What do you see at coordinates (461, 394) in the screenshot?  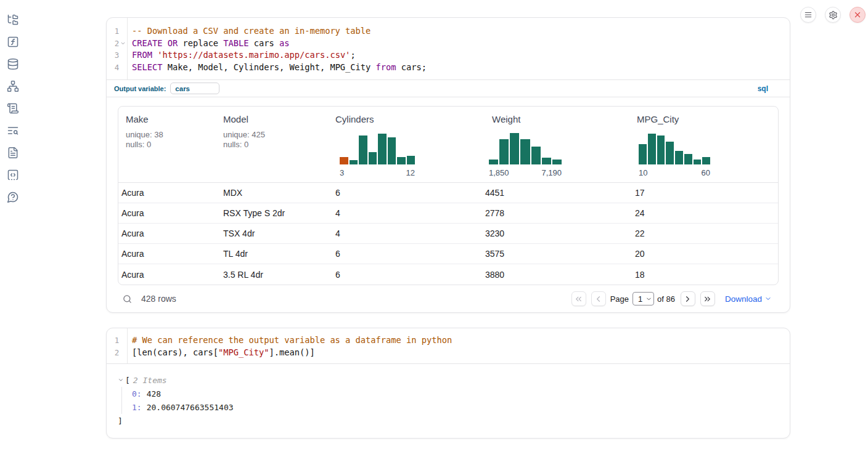 I see `tree-entry: 0:428` at bounding box center [461, 394].